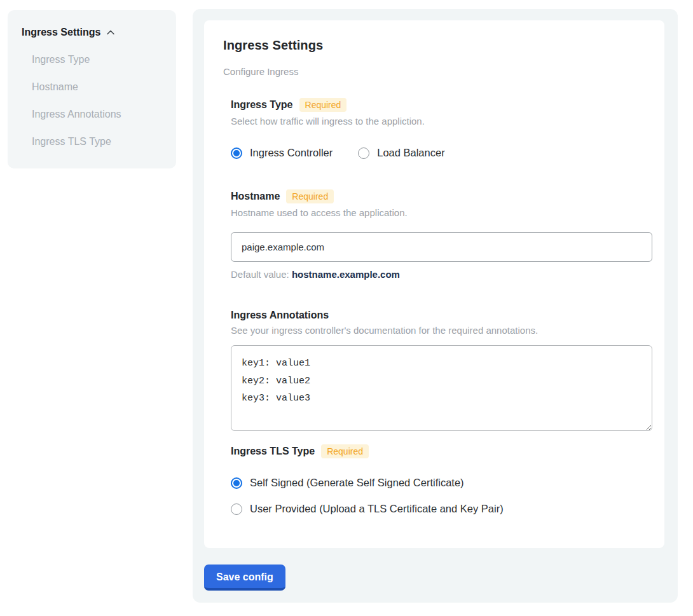  I want to click on ingress-tls-type-label: Ingress TLS Type, so click(273, 451).